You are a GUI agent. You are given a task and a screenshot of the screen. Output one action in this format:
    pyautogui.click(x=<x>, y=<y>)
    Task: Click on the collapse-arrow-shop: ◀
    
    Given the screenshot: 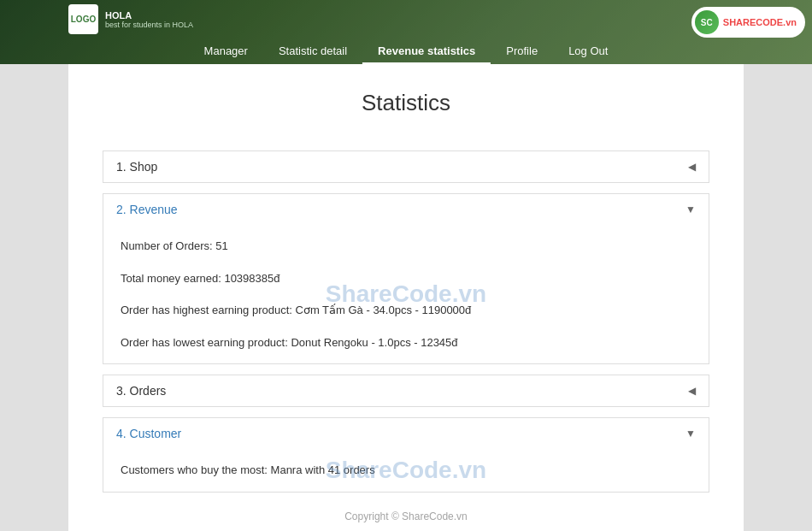 What is the action you would take?
    pyautogui.click(x=692, y=167)
    